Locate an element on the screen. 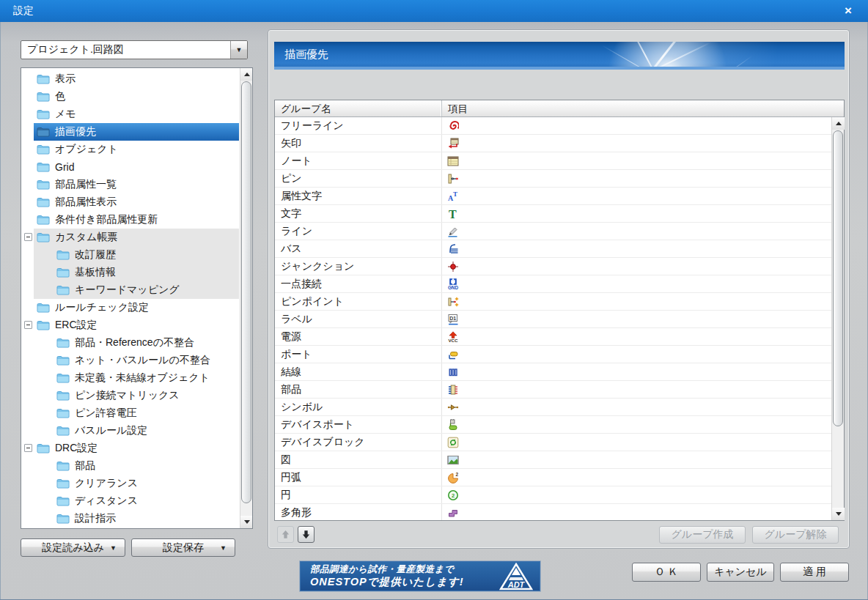  tree-item: キーワードマッピング is located at coordinates (130, 290).